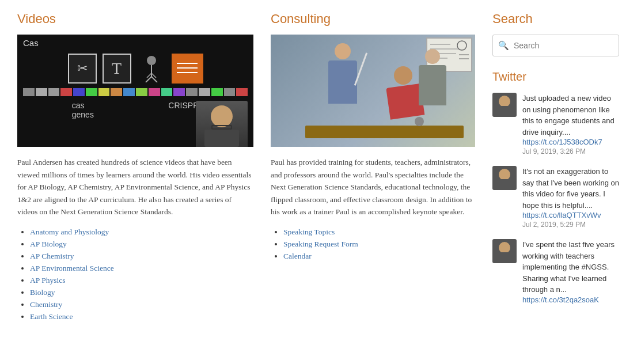 Image resolution: width=622 pixels, height=364 pixels. Describe the element at coordinates (556, 46) in the screenshot. I see `search-box-wrapper: 🔍` at that location.